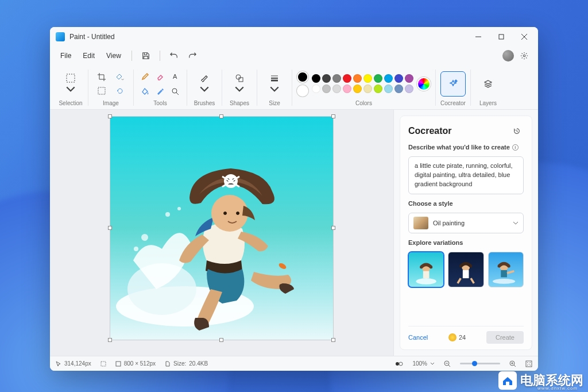 This screenshot has height=392, width=588. I want to click on fill-tool, so click(145, 91).